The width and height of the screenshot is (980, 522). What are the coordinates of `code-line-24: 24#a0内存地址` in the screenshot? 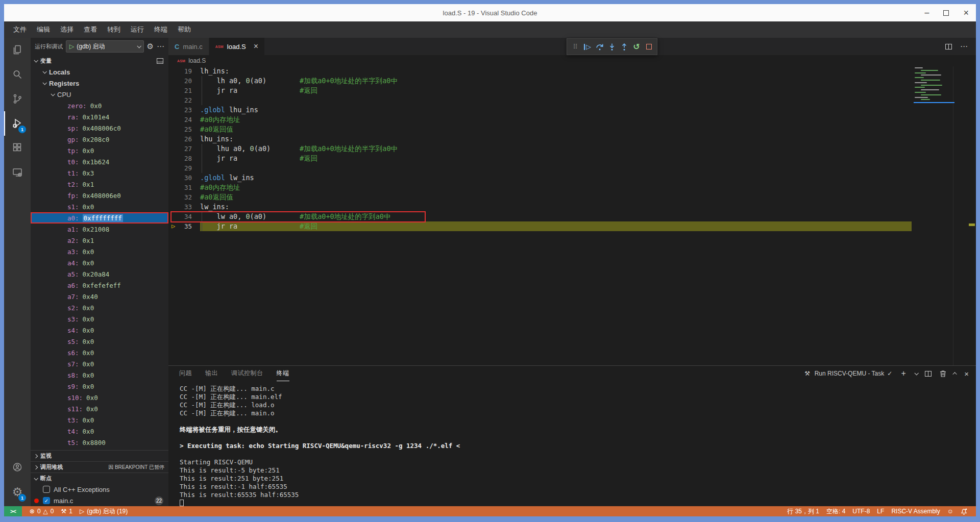 It's located at (540, 119).